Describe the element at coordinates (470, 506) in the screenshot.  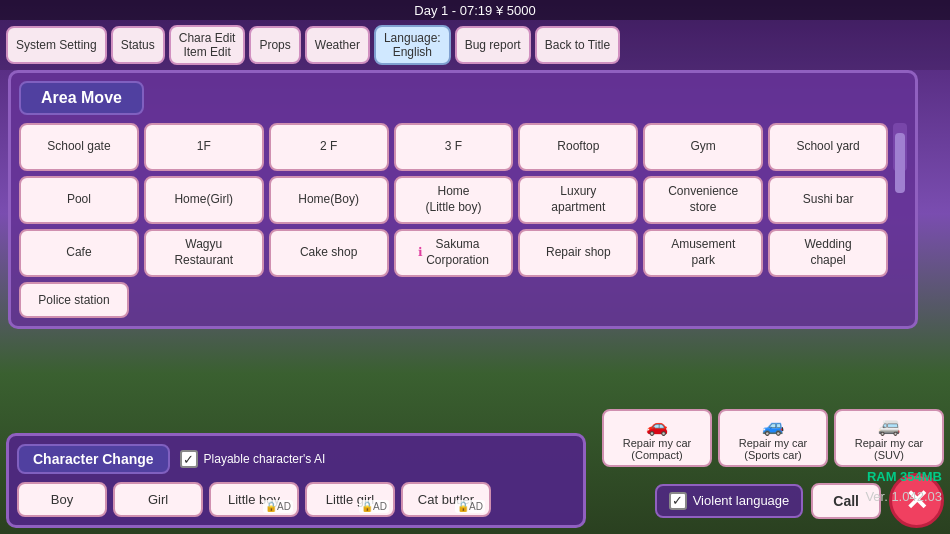
I see `lock-badge-cat-butler: 🔒AD` at that location.